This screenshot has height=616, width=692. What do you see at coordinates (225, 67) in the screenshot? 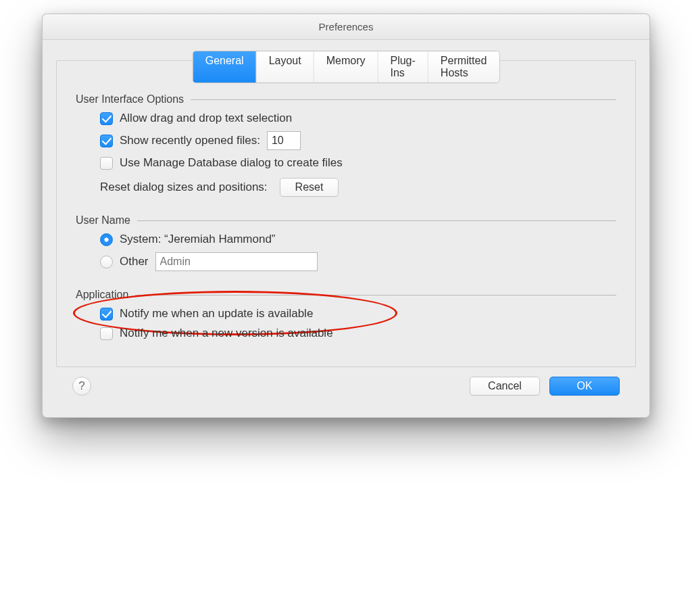
I see `tab-general: General` at bounding box center [225, 67].